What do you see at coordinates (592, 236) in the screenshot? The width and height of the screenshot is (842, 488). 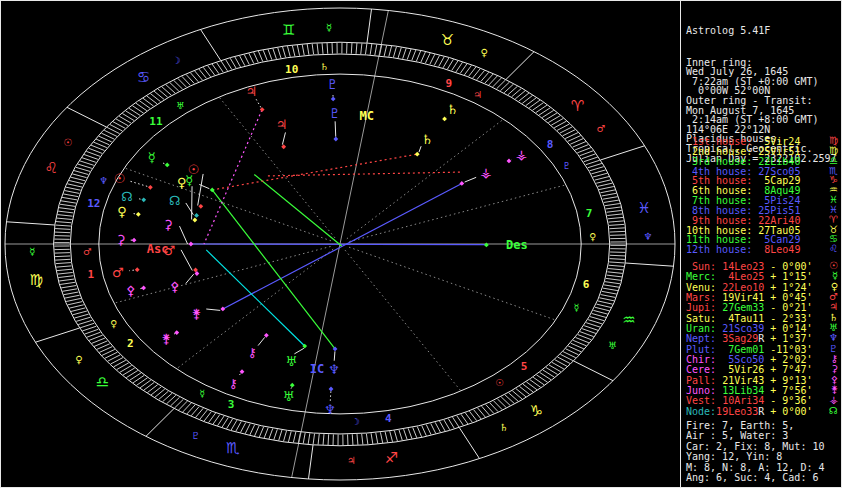 I see `house-ruler-icon: ♀` at bounding box center [592, 236].